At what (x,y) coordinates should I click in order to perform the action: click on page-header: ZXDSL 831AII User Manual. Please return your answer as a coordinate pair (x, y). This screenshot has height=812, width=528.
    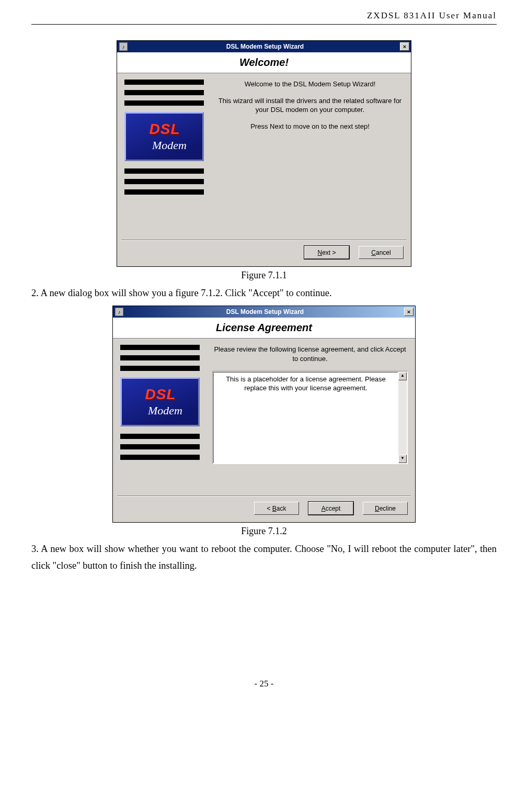
    Looking at the image, I should click on (264, 18).